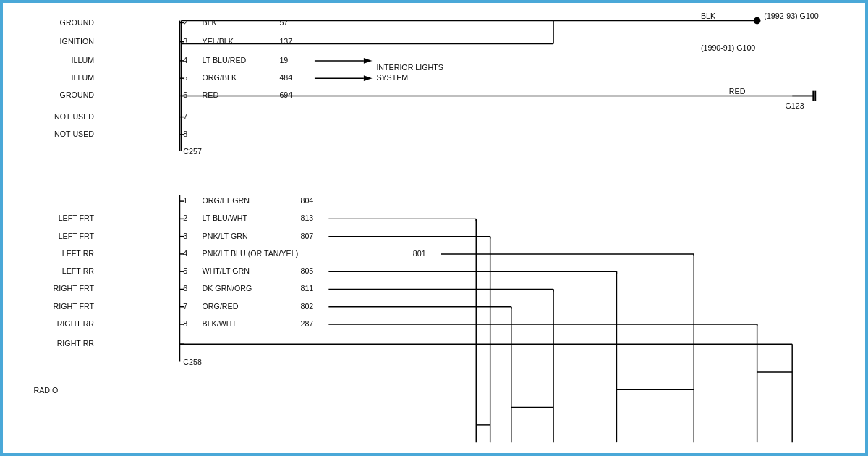 The height and width of the screenshot is (456, 868). Describe the element at coordinates (286, 77) in the screenshot. I see `pin5-circuit: 484` at that location.